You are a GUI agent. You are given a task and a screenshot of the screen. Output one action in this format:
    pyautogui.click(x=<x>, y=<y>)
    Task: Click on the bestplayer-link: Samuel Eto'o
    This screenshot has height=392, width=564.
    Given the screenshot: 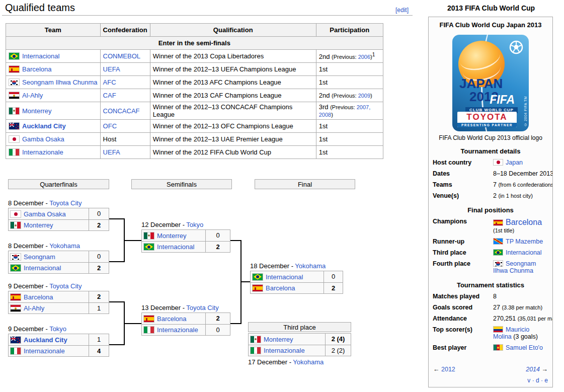 What is the action you would take?
    pyautogui.click(x=524, y=348)
    